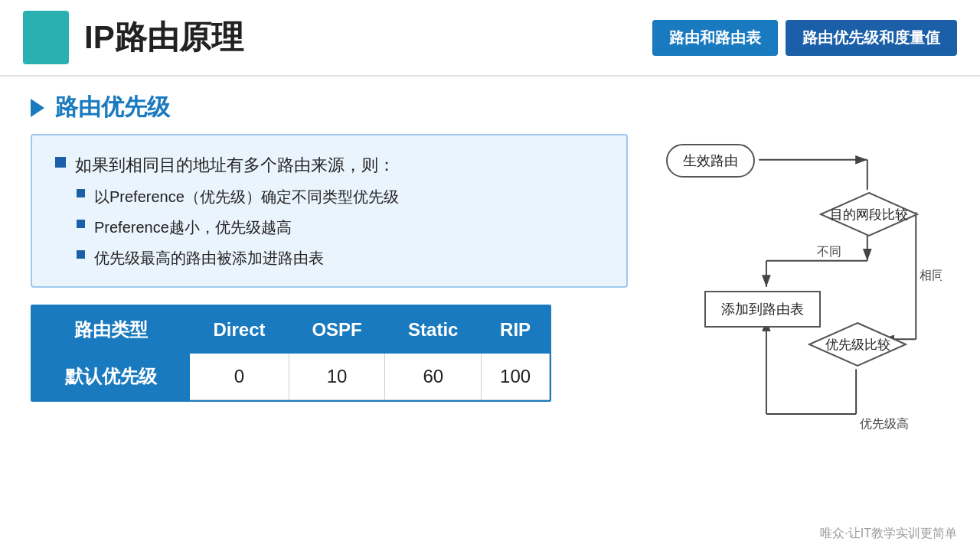  What do you see at coordinates (858, 344) in the screenshot?
I see `node-compare2: 优先级比较` at bounding box center [858, 344].